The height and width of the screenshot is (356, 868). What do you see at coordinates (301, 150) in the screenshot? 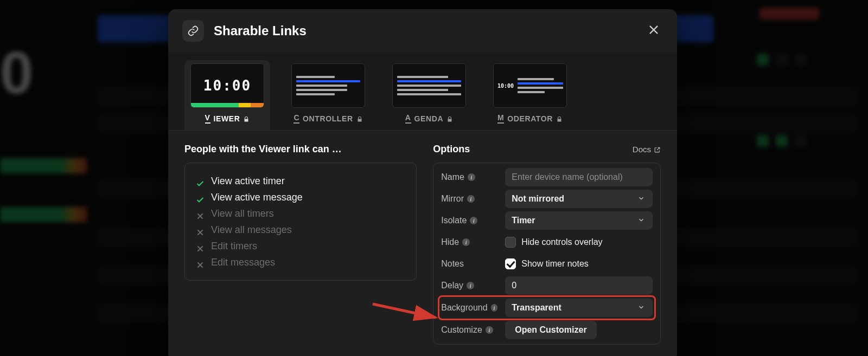
I see `permissions-header: People with the Viewer link can …` at bounding box center [301, 150].